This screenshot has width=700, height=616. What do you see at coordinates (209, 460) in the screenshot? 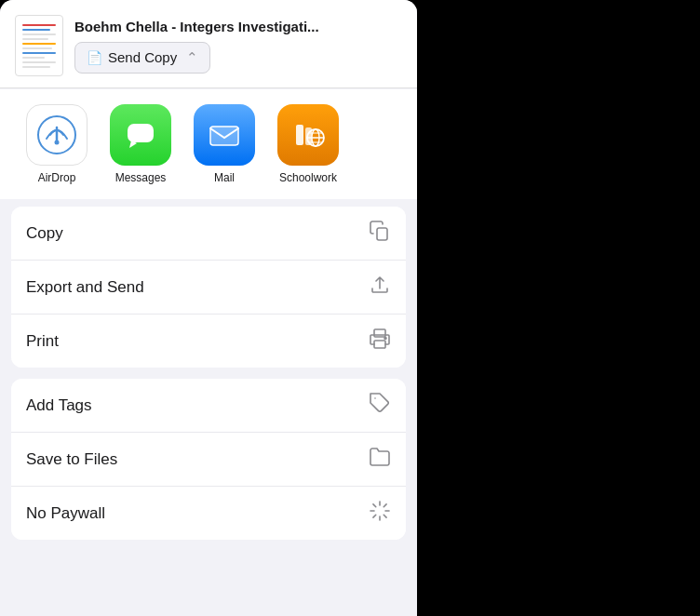
I see `save-to-files-action: Save to Files` at bounding box center [209, 460].